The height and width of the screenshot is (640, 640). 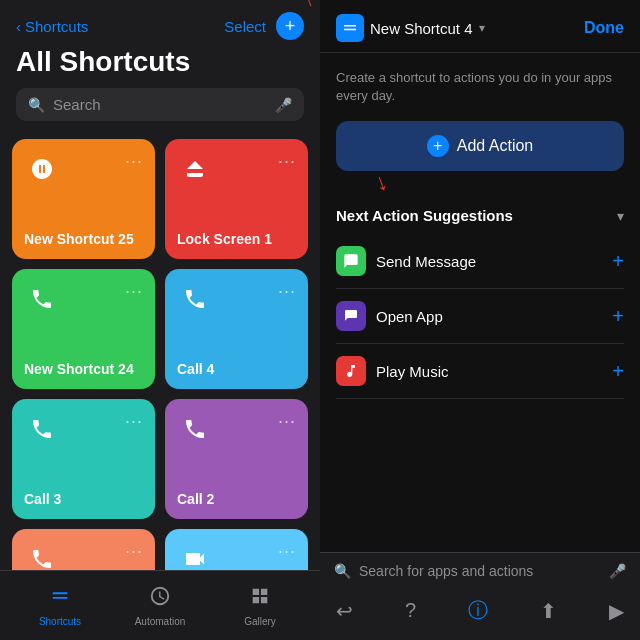 What do you see at coordinates (236, 199) in the screenshot?
I see `shortcut-tile-lock-screen-1: ··· Lock Screen 1` at bounding box center [236, 199].